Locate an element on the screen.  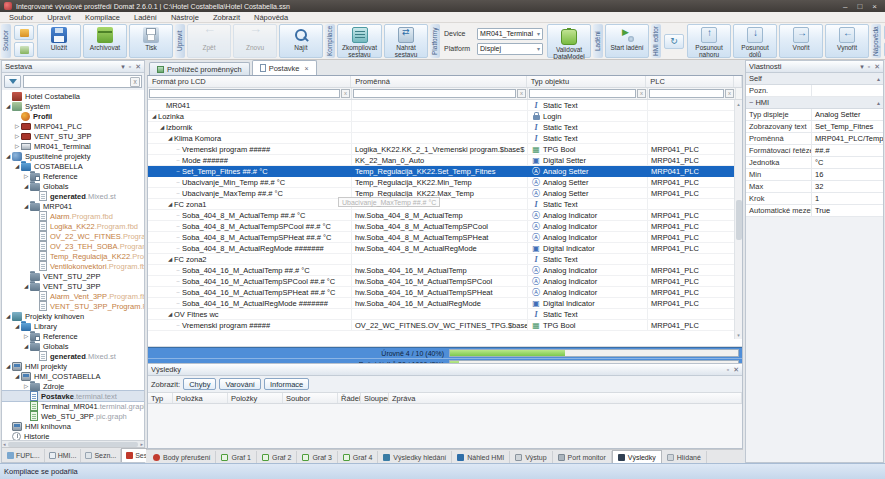
tree-search-input: x is located at coordinates (82, 82).